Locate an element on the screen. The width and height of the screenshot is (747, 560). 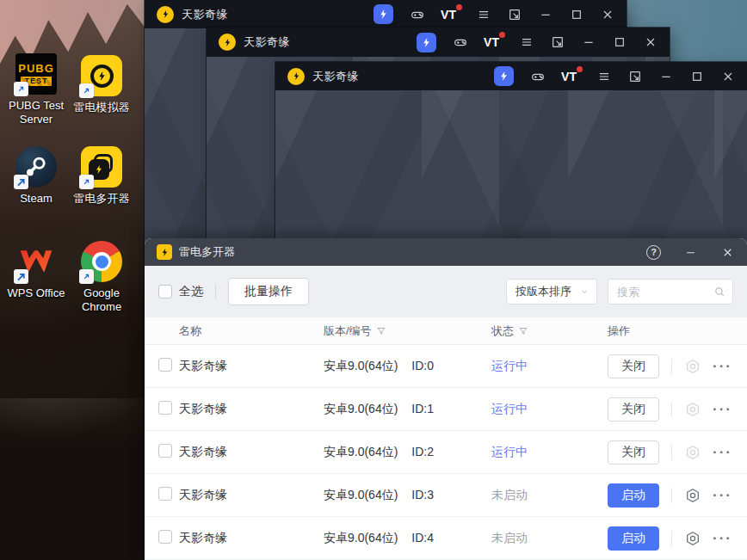
desktop-icon-ld-emulator: 雷电模拟器 is located at coordinates (102, 84).